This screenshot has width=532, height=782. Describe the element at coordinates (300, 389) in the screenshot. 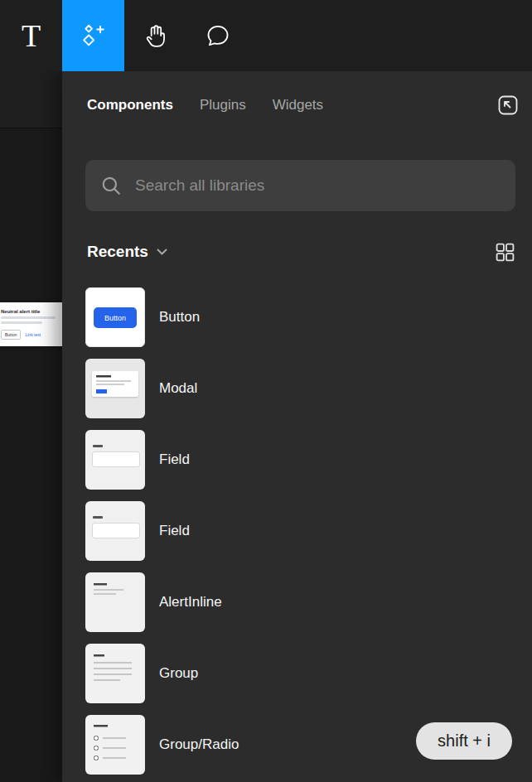

I see `component-item-modal: Modal` at that location.